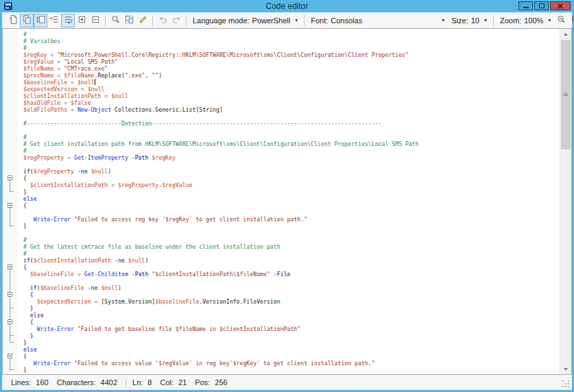 The image size is (574, 392). What do you see at coordinates (54, 21) in the screenshot?
I see `outline-button` at bounding box center [54, 21].